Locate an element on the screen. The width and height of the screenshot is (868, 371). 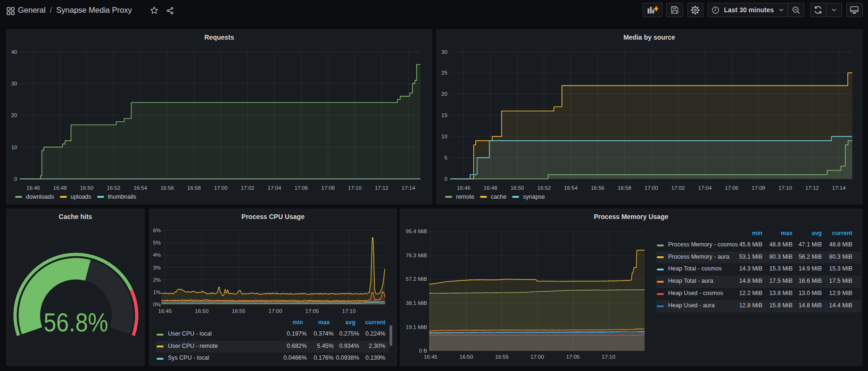
svg-text: 2% is located at coordinates (157, 280).